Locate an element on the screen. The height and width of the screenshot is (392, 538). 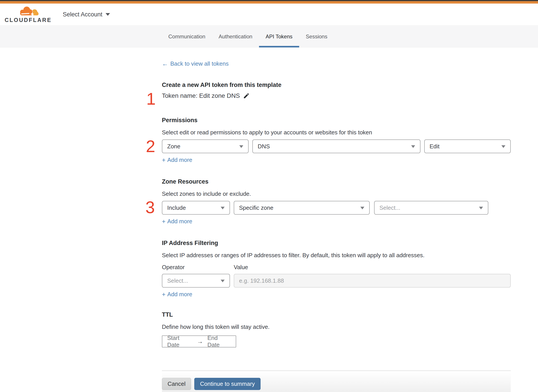
tab-communication-label: Communication is located at coordinates (187, 37).